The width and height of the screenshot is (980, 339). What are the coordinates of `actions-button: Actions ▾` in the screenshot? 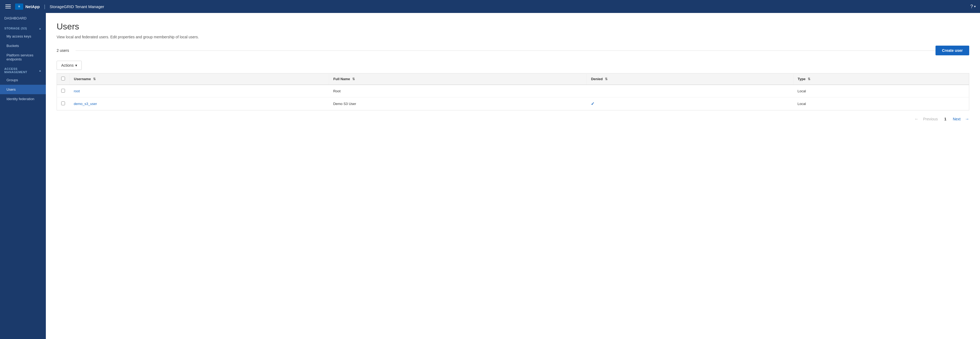 It's located at (69, 66).